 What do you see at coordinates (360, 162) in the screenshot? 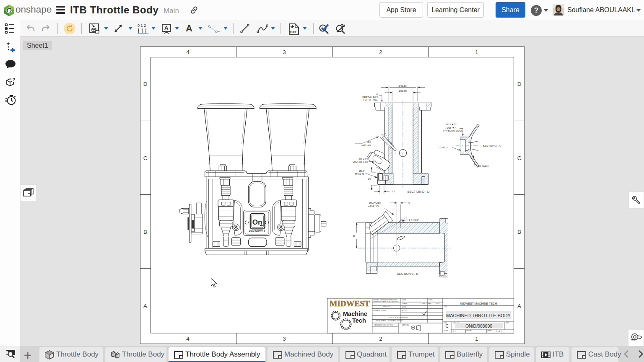
I see `svg-text: M6x1.00 ▼10` at bounding box center [360, 162].